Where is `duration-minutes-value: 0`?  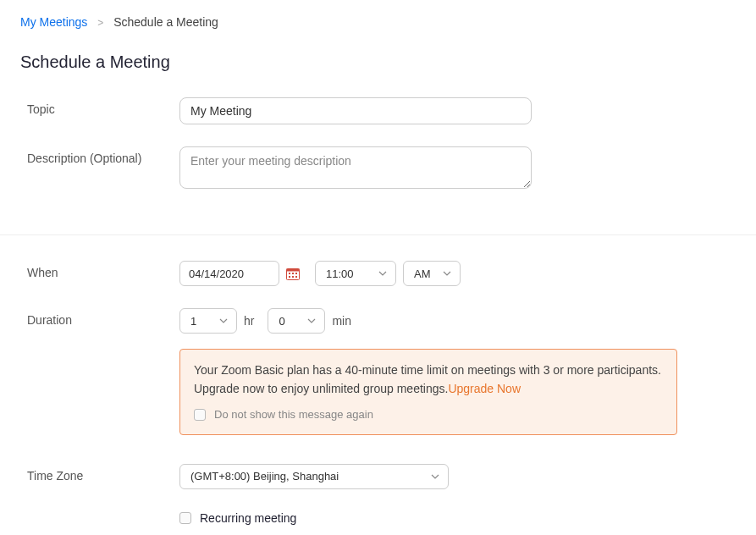 duration-minutes-value: 0 is located at coordinates (281, 322).